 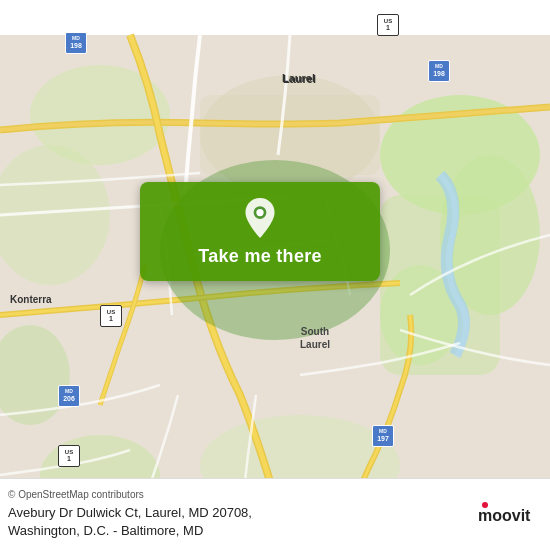 I want to click on us1-badge-mid: US 1, so click(x=111, y=316).